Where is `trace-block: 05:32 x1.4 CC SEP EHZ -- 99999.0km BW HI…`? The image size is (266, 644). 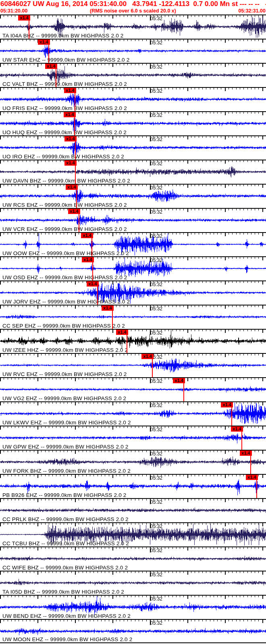
trace-block: 05:32 x1.4 CC SEP EHZ -- 99999.0km BW HI… is located at coordinates (133, 317).